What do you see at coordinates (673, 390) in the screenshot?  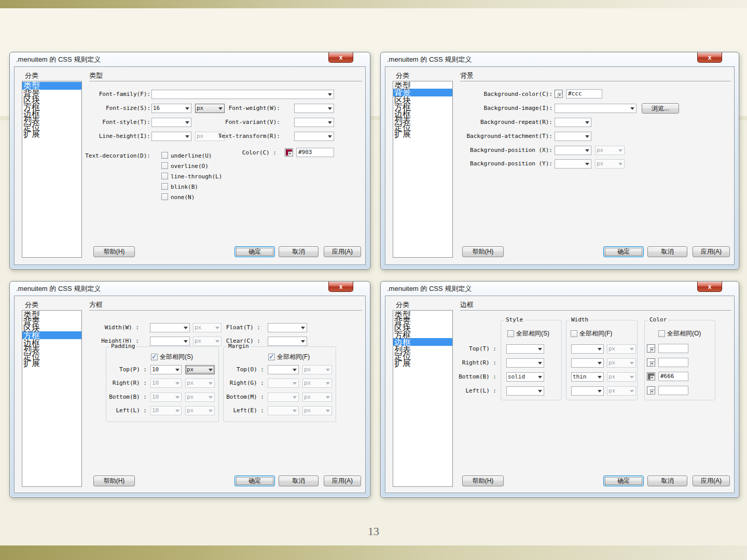 I see `color-left-field` at bounding box center [673, 390].